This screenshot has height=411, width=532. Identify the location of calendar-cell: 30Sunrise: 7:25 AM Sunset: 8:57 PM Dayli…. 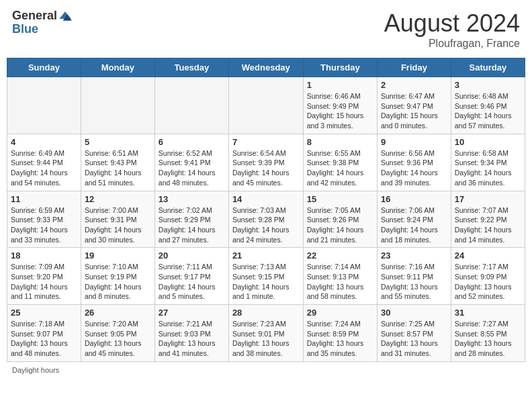
(414, 333).